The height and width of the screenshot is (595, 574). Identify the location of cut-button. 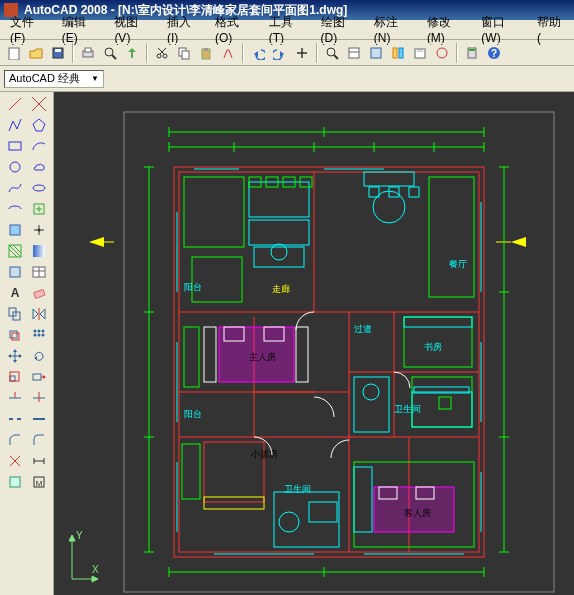
(162, 53).